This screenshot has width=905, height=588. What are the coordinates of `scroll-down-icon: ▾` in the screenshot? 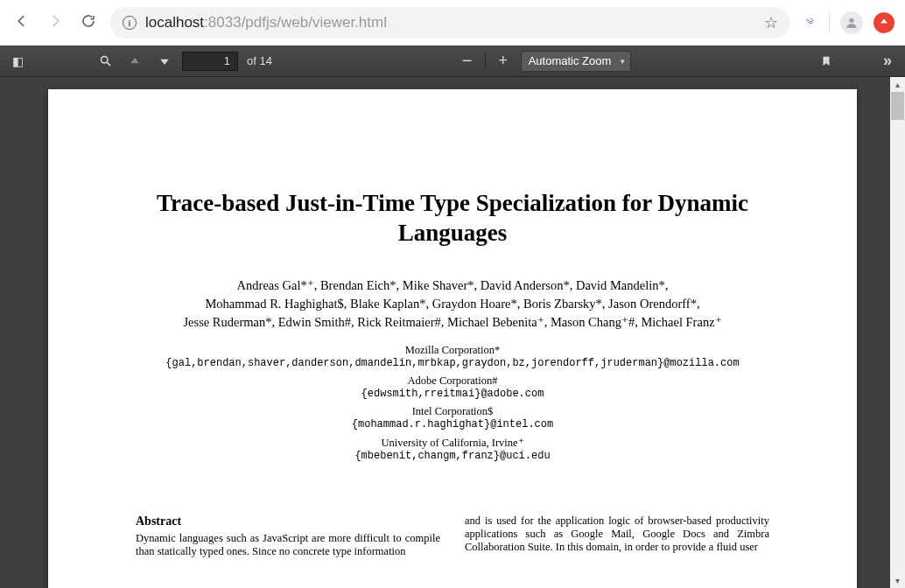 It's located at (898, 581).